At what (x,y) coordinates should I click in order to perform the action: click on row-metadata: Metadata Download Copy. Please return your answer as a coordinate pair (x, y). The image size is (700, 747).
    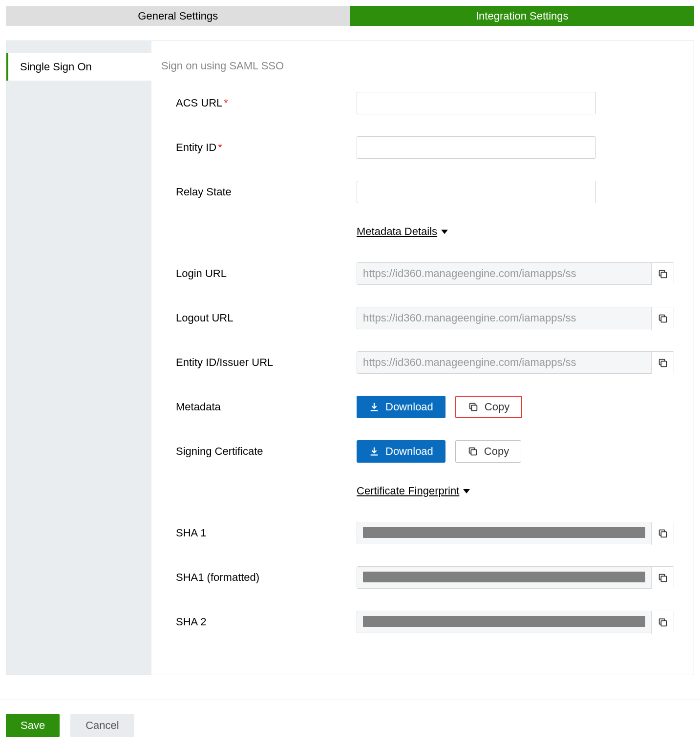
    Looking at the image, I should click on (418, 407).